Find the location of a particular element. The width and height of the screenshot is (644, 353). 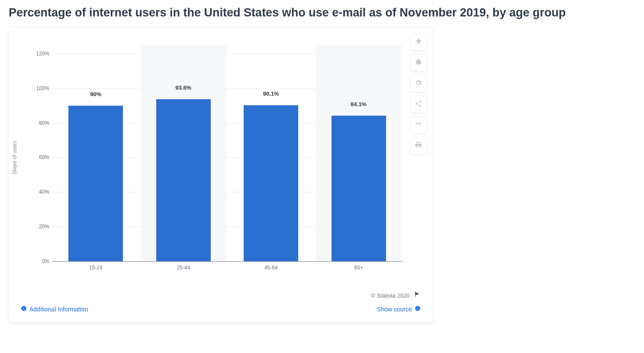

bar-value-label: 90% is located at coordinates (96, 94).